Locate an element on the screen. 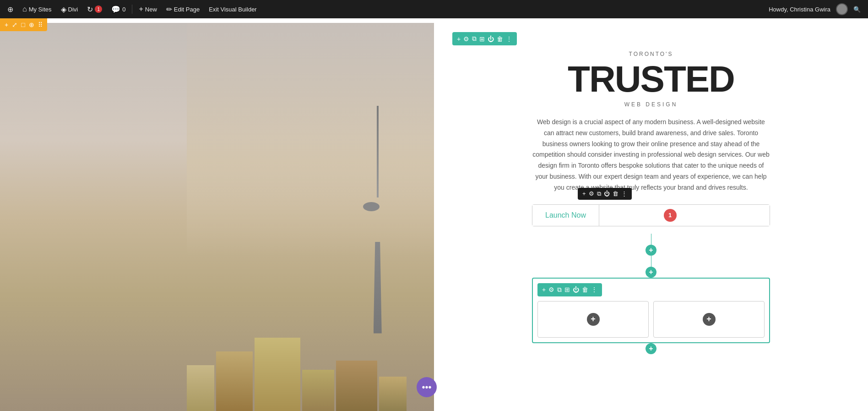 This screenshot has height=411, width=868. grid-icon: ⠿ is located at coordinates (40, 25).